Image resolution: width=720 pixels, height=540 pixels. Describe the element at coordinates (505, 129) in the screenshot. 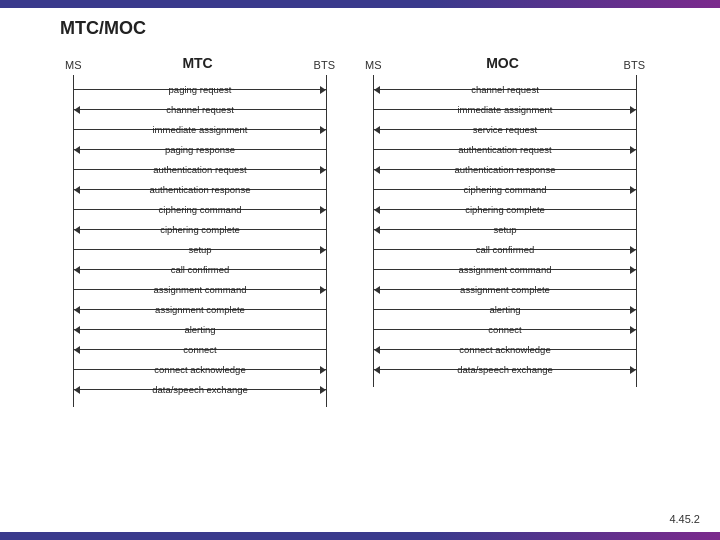

I see `diagram-row: service request` at that location.